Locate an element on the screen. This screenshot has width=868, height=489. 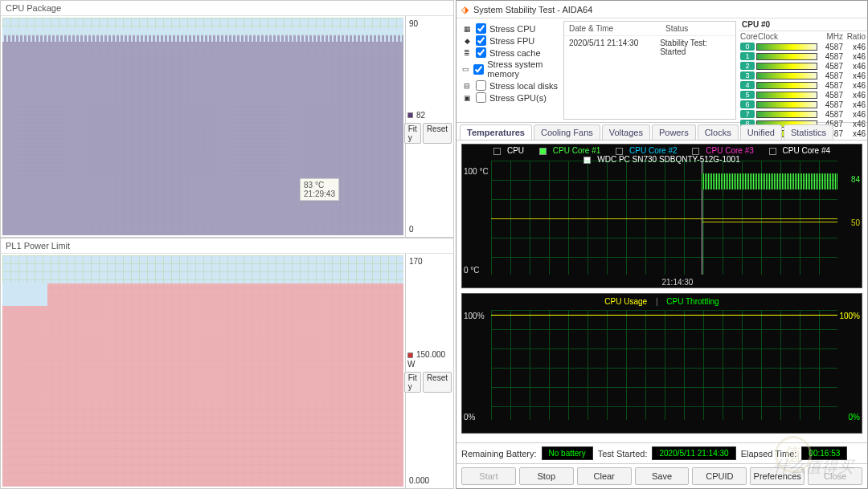
memory-icon: ▭ is located at coordinates (466, 69).